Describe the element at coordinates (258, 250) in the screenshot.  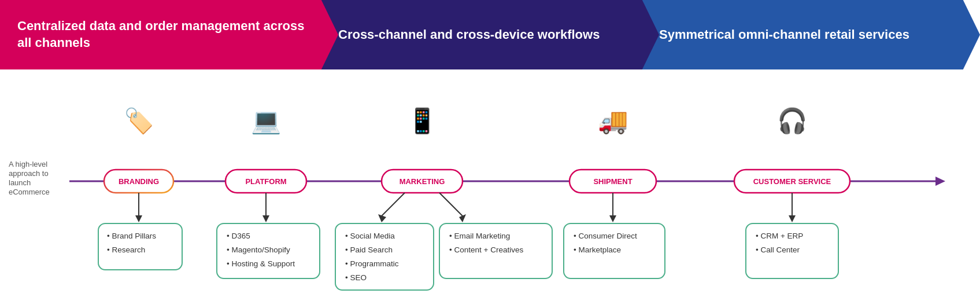
I see `svg-text: • Magento/Shopify` at that location.